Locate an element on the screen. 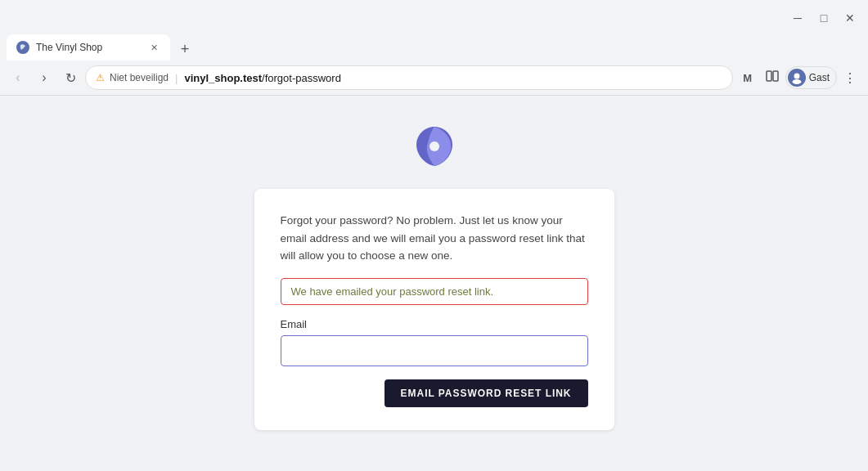 The width and height of the screenshot is (868, 471). forward-button: › is located at coordinates (44, 78).